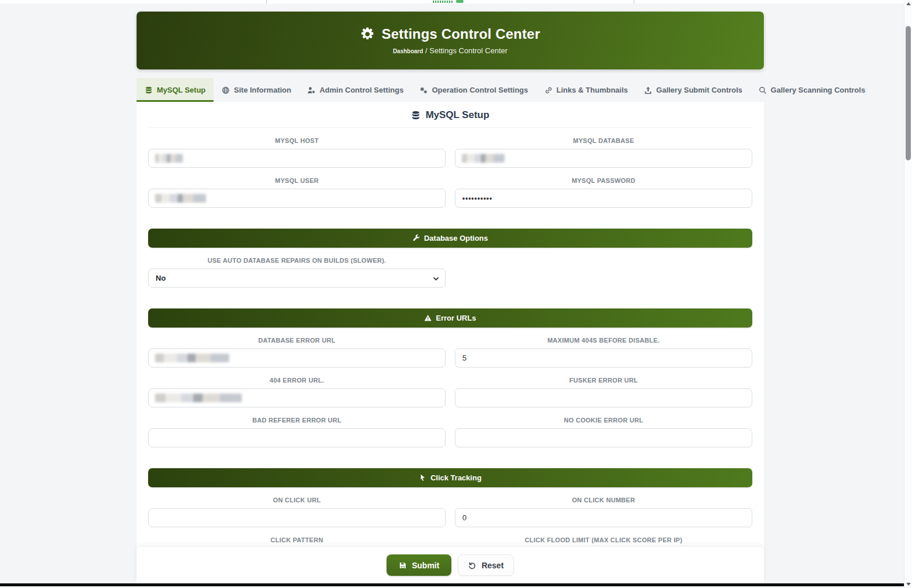 Image resolution: width=912 pixels, height=588 pixels. Describe the element at coordinates (181, 90) in the screenshot. I see `tab-label: MySQL Setup` at that location.